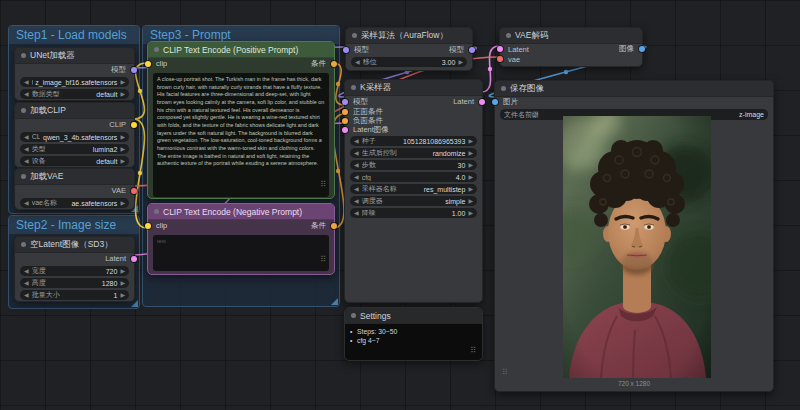 Image resolution: width=800 pixels, height=410 pixels. Describe the element at coordinates (414, 189) in the screenshot. I see `widget-sampler-name: ◀ 采样器名称 res_multistep ▶` at that location.